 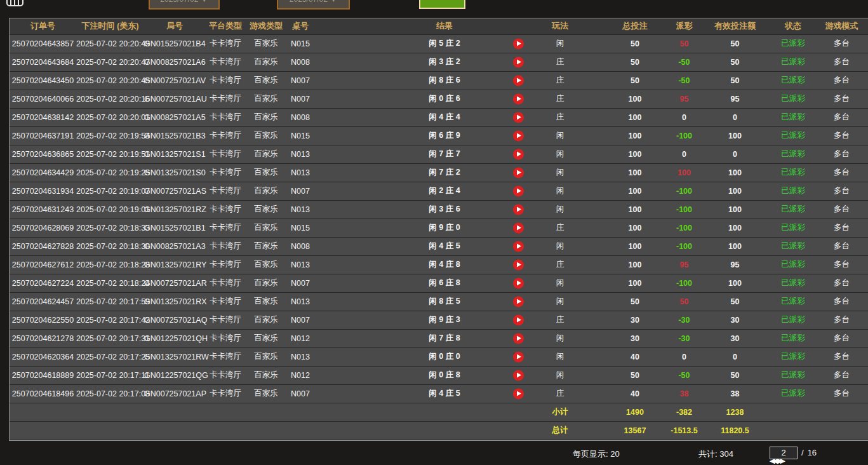 I want to click on cell-payout: 0, so click(x=684, y=357).